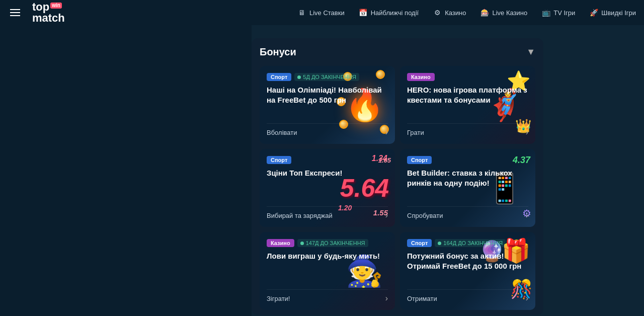 This screenshot has width=644, height=316. Describe the element at coordinates (565, 13) in the screenshot. I see `nav-tv-games-label: TV Ігри` at that location.